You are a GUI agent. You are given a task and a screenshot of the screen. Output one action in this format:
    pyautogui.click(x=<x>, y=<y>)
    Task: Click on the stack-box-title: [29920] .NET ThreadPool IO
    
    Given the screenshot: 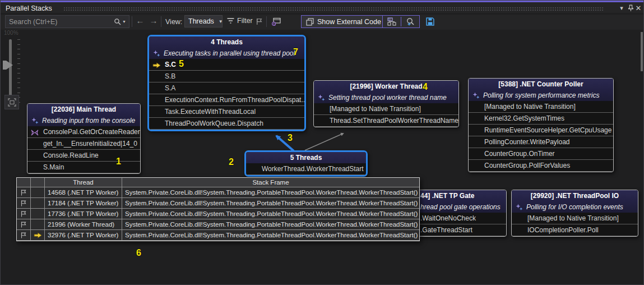 What is the action you would take?
    pyautogui.click(x=575, y=196)
    